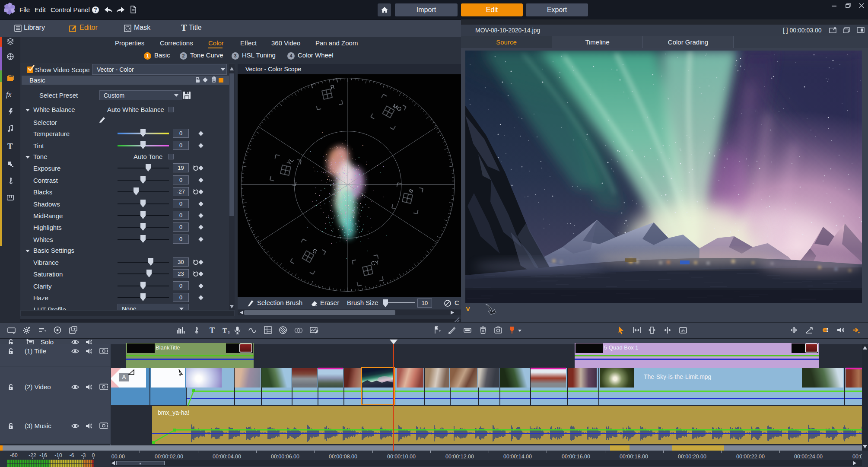 This screenshot has width=868, height=467. Describe the element at coordinates (290, 162) in the screenshot. I see `svg-text: YL` at that location.